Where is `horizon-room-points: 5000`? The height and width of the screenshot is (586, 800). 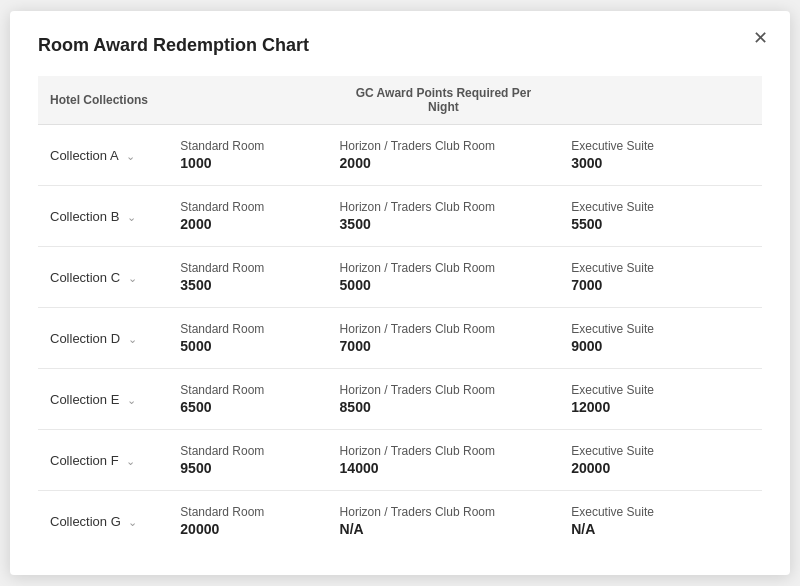
horizon-room-points: 5000 is located at coordinates (444, 285).